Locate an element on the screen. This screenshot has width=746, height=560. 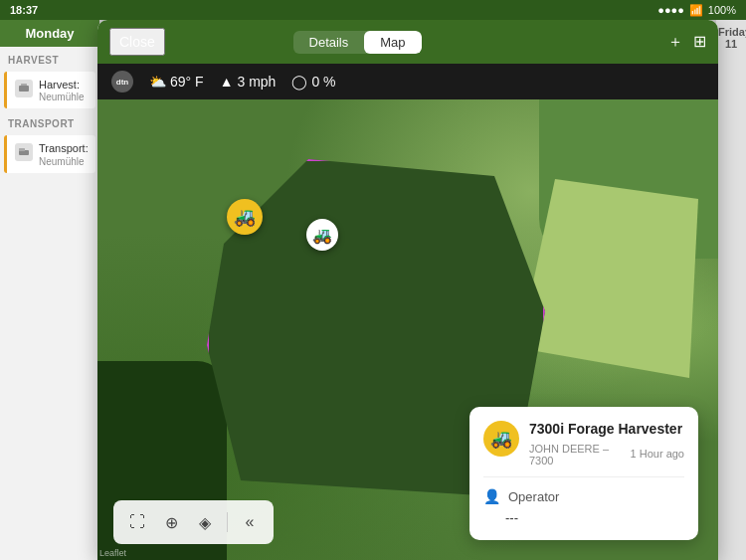
header-actions: ＋ ⊞ is located at coordinates (686, 42).